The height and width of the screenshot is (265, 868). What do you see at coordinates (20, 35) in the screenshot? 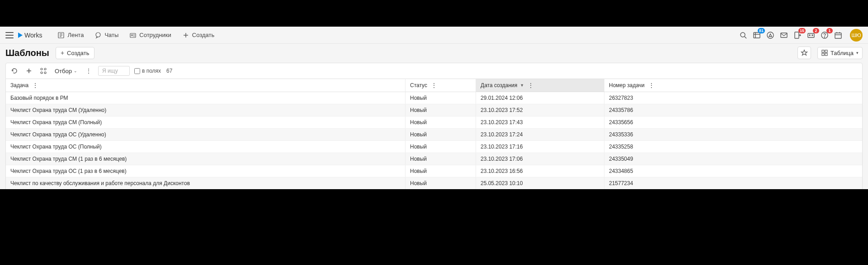
I see `logo-icon` at bounding box center [20, 35].